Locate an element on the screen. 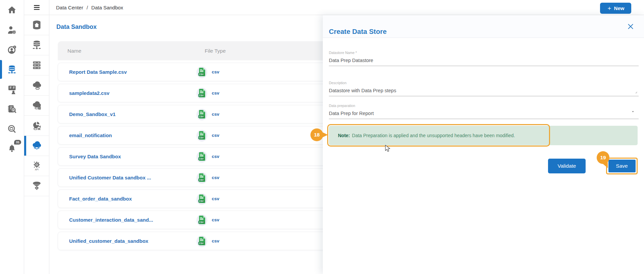  new-button: New is located at coordinates (615, 8).